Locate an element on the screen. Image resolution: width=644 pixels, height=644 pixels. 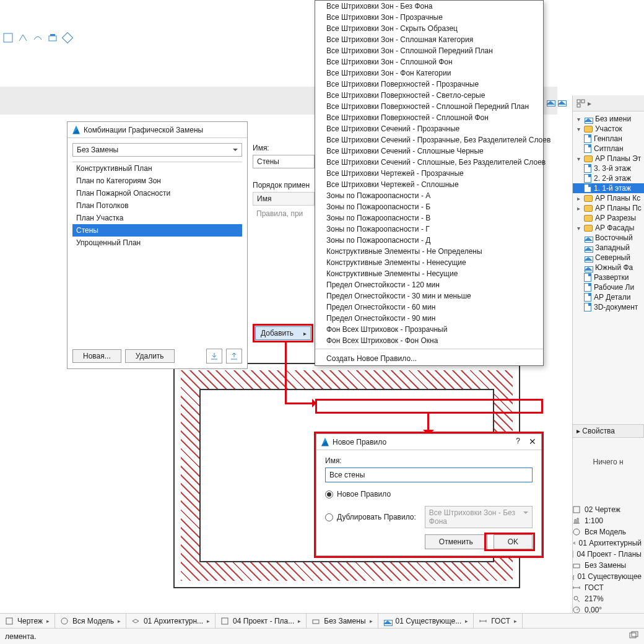
properties-header: ▸ Свойства is located at coordinates (608, 431).